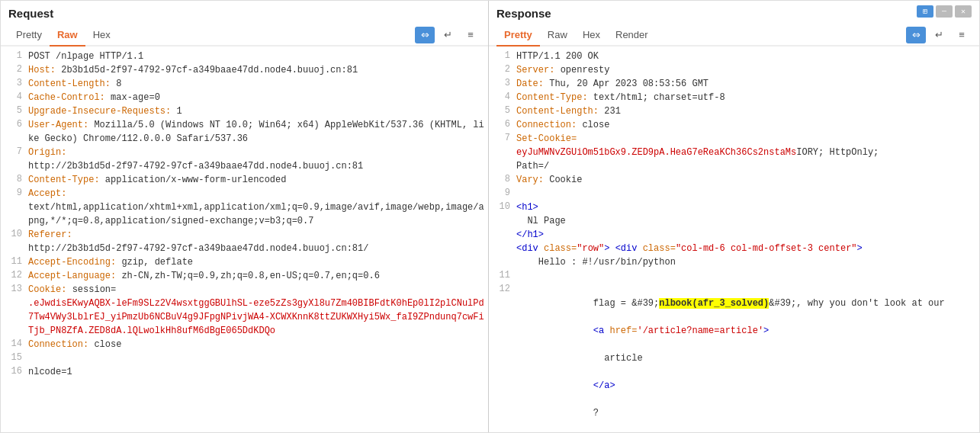 The width and height of the screenshot is (980, 433). What do you see at coordinates (244, 35) in the screenshot?
I see `request-tabs-row: Pretty Raw Hex ⇔ ↵ ≡` at bounding box center [244, 35].